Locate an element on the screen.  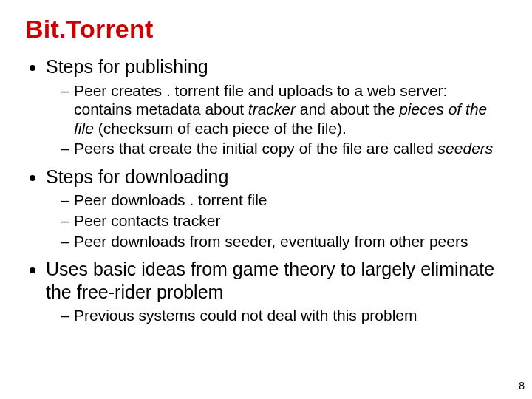
sub-bullet-list: Peer downloads . torrent file Peer conta… is located at coordinates (276, 220).